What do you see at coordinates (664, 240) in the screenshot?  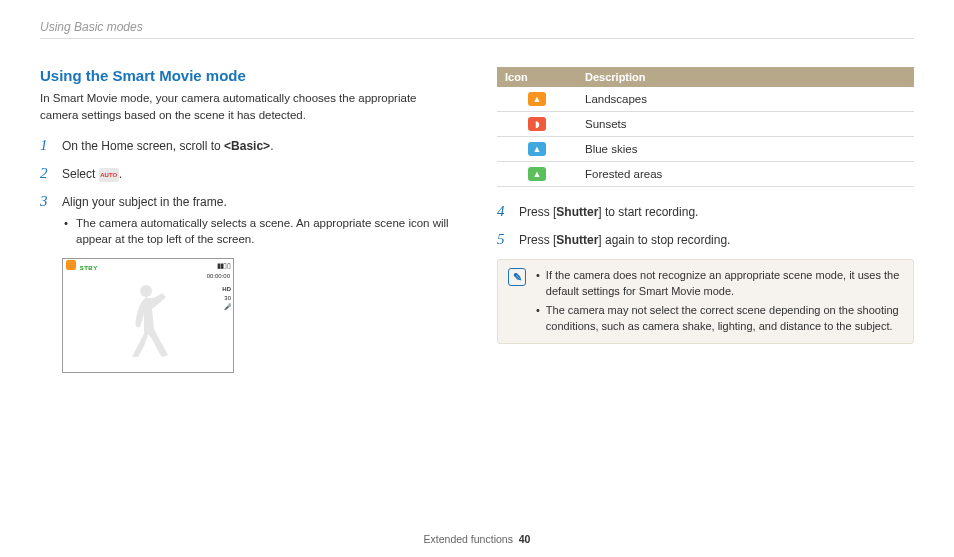 I see `step-text: ] again to stop recording.` at bounding box center [664, 240].